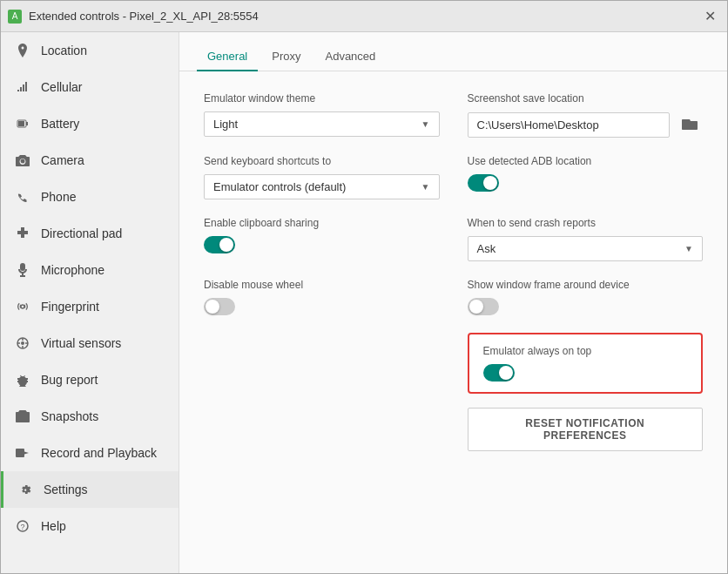 This screenshot has width=728, height=574. Describe the element at coordinates (99, 453) in the screenshot. I see `sidebar-label-record-playback: Record and Playback` at that location.